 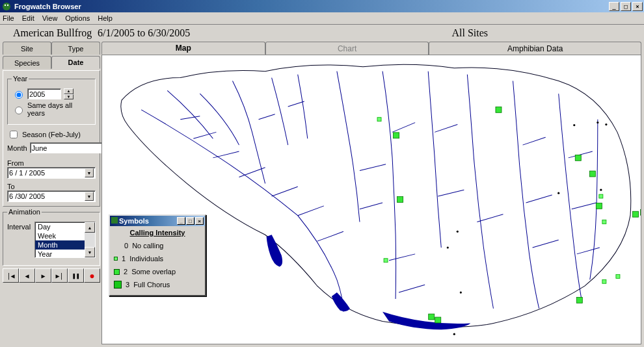 I want to click on year-radio-same-days, so click(x=19, y=110).